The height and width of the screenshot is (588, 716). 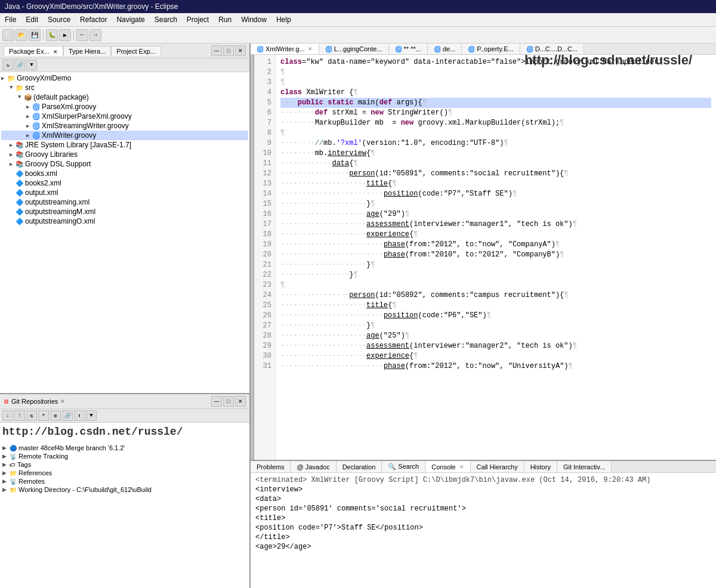 I want to click on toolbar-back: ←, so click(x=82, y=35).